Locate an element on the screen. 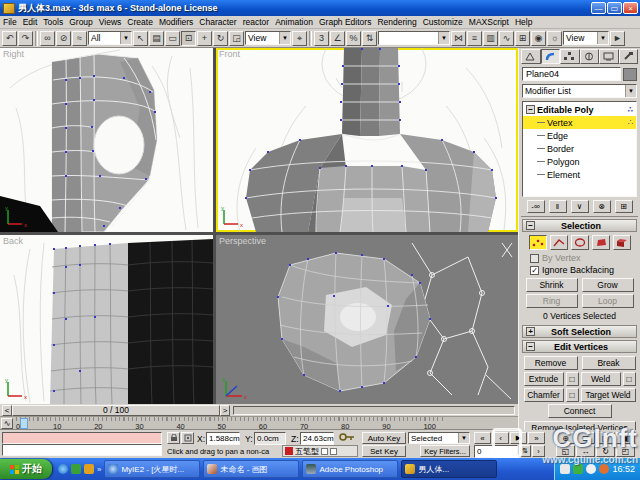 This screenshot has height=480, width=640. viewport-back-canvas is located at coordinates (106, 320).